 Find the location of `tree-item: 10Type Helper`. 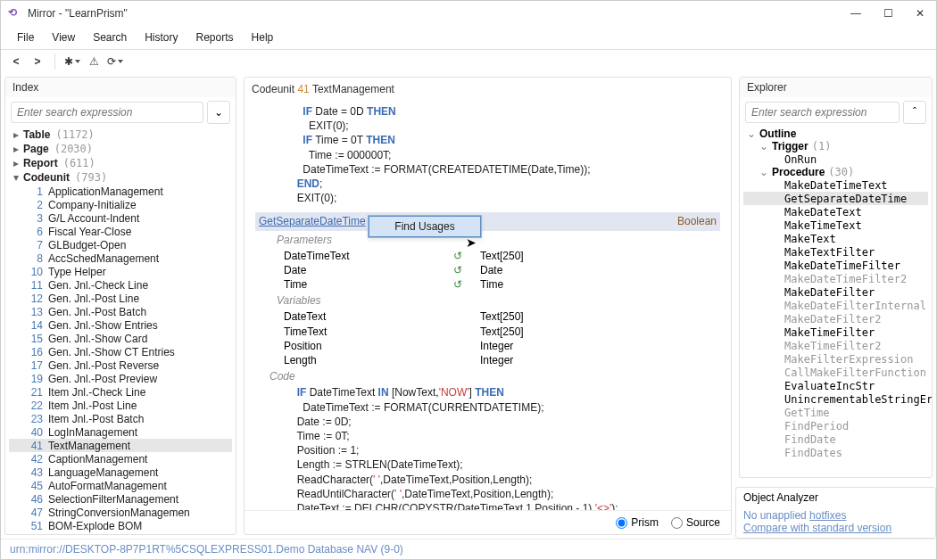

tree-item: 10Type Helper is located at coordinates (120, 271).